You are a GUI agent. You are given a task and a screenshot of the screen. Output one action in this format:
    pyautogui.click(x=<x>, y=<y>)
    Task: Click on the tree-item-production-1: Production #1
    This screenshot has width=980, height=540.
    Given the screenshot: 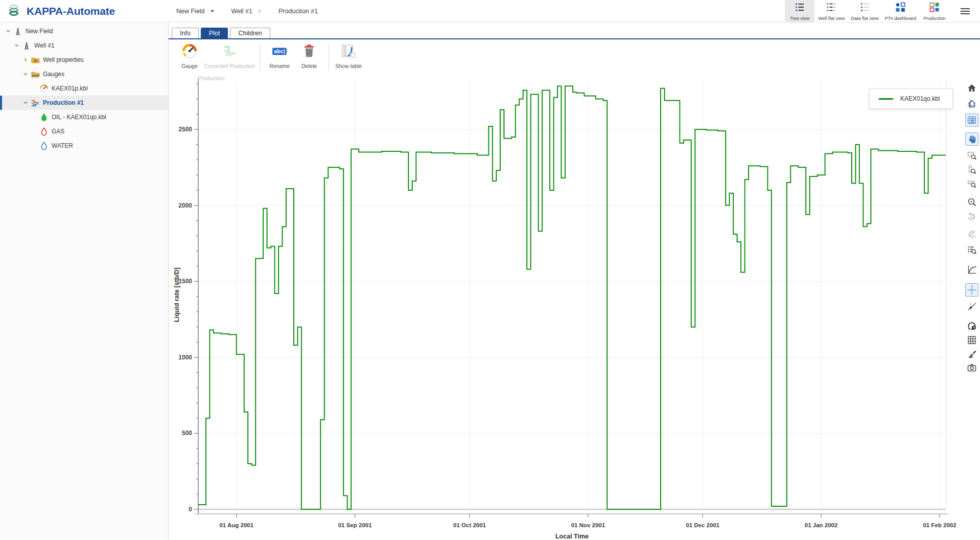 What is the action you would take?
    pyautogui.click(x=84, y=103)
    